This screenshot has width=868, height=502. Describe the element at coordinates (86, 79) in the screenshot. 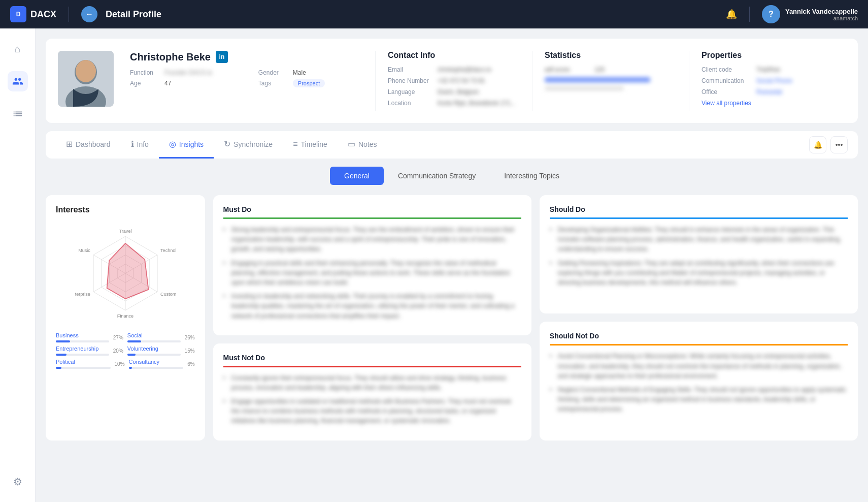

I see `profile-avatar` at that location.